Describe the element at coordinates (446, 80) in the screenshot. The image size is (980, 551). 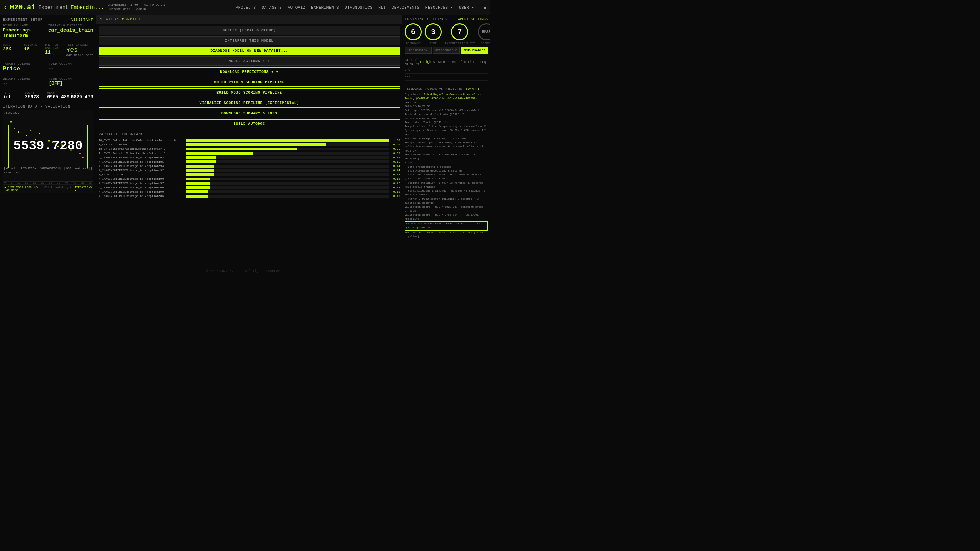
I see `mem-bar` at that location.